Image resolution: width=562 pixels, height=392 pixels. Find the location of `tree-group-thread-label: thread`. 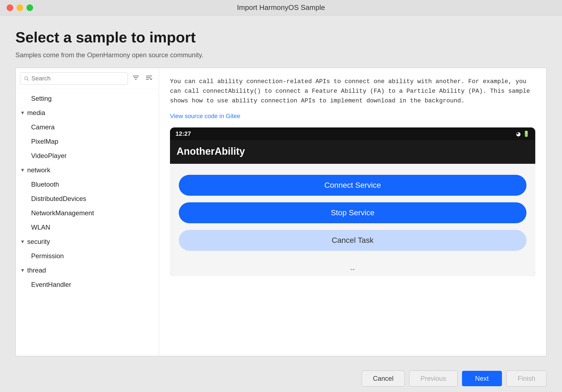

tree-group-thread-label: thread is located at coordinates (37, 270).